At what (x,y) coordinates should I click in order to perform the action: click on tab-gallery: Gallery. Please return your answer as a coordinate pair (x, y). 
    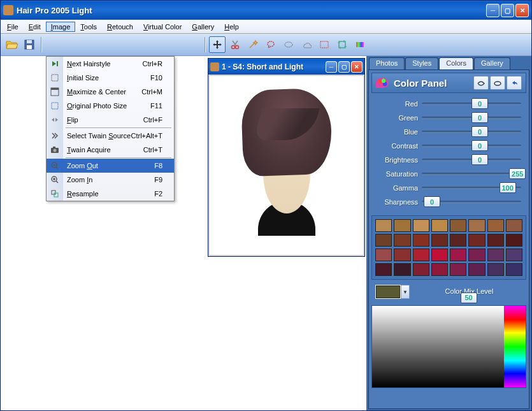
    Looking at the image, I should click on (492, 64).